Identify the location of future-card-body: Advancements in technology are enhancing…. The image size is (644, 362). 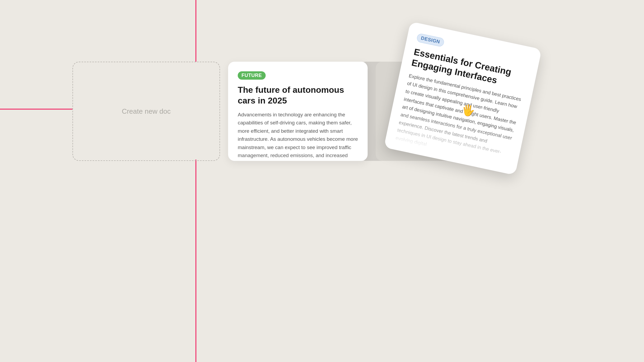
(298, 136).